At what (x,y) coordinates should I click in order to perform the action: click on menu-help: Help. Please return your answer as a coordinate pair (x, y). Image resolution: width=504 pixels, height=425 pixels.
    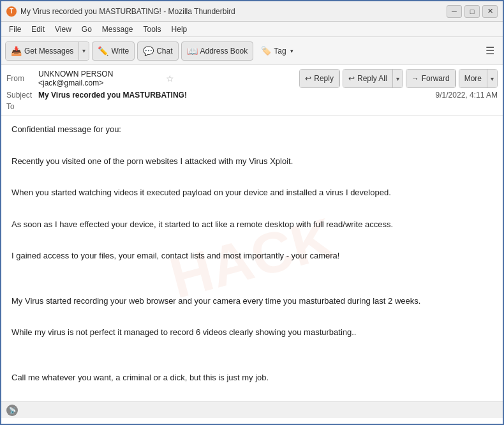
    Looking at the image, I should click on (180, 29).